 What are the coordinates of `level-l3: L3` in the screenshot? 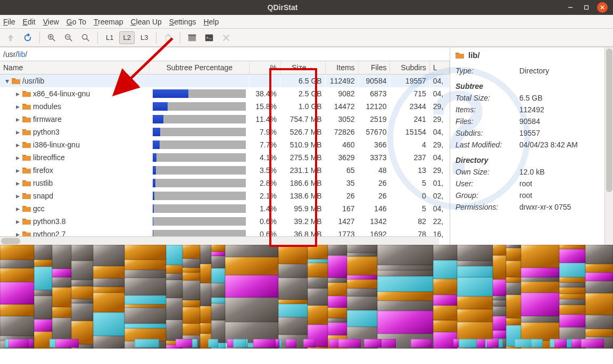 It's located at (144, 38).